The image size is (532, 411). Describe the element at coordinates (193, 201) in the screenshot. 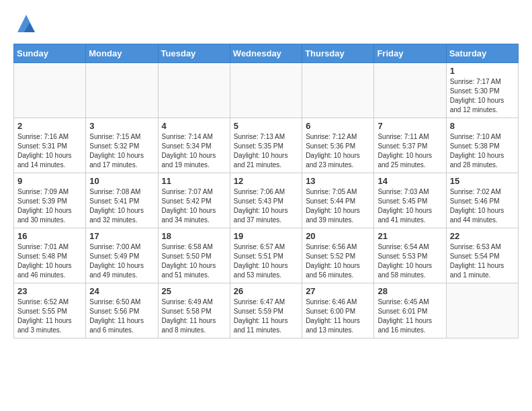

I see `calendar-cell: 11Sunrise: 7:07 AM Sunset: 5:42 PM Dayli…` at that location.